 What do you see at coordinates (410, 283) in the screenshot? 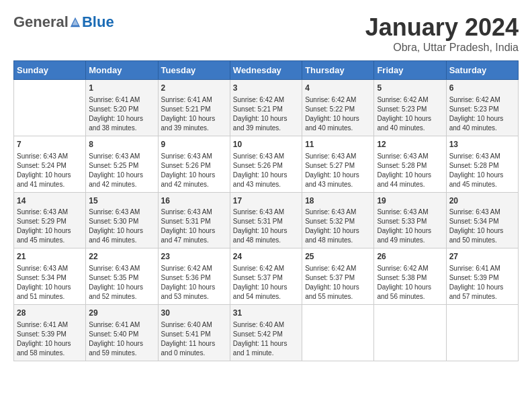
I see `day-info: Sunrise: 6:42 AM Sunset: 5:38 PM Dayligh…` at bounding box center [410, 283].